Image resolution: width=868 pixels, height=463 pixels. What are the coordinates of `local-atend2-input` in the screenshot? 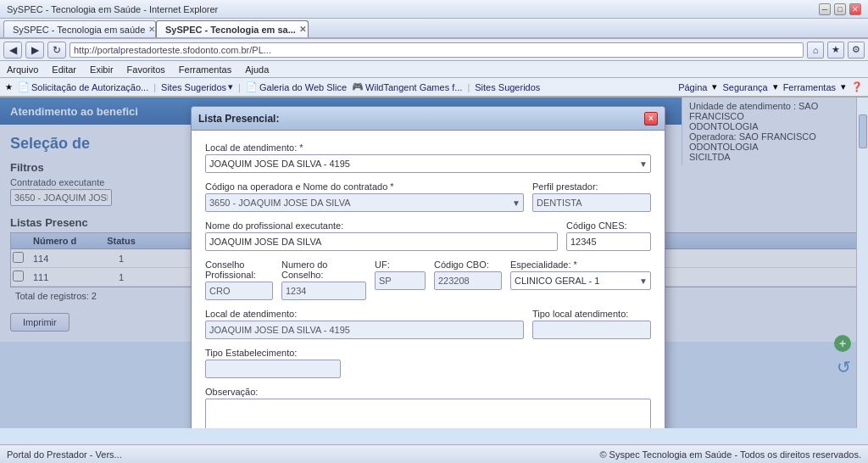 It's located at (364, 330).